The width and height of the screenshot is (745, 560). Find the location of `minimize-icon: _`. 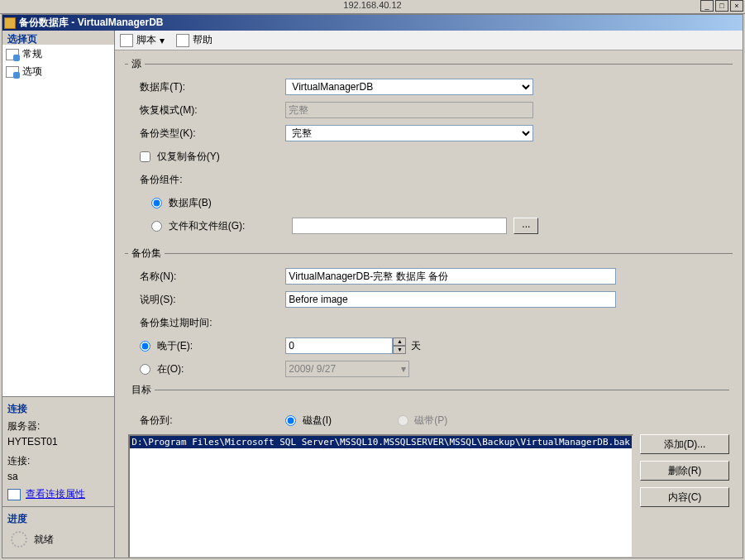

minimize-icon: _ is located at coordinates (707, 6).